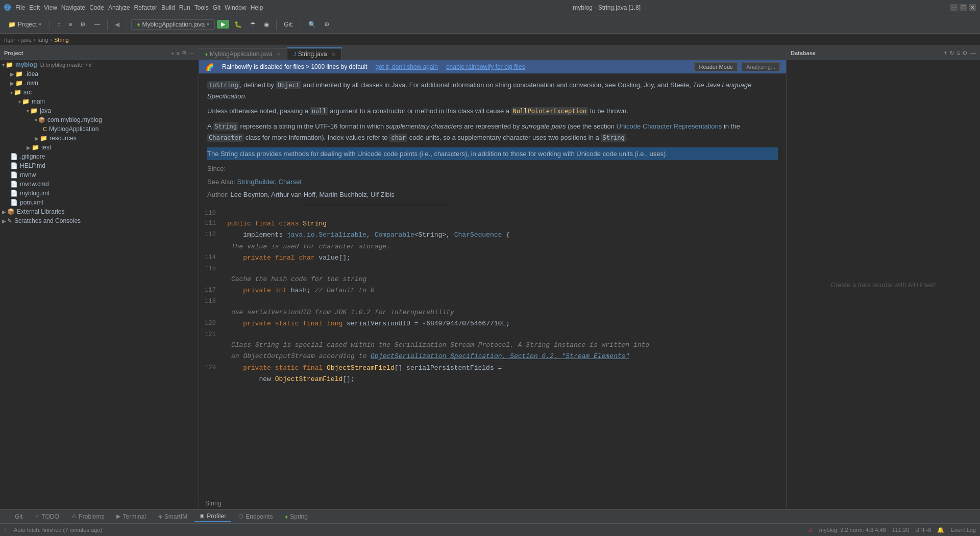 Image resolution: width=980 pixels, height=536 pixels. I want to click on tab-git: ⑂ Git, so click(16, 517).